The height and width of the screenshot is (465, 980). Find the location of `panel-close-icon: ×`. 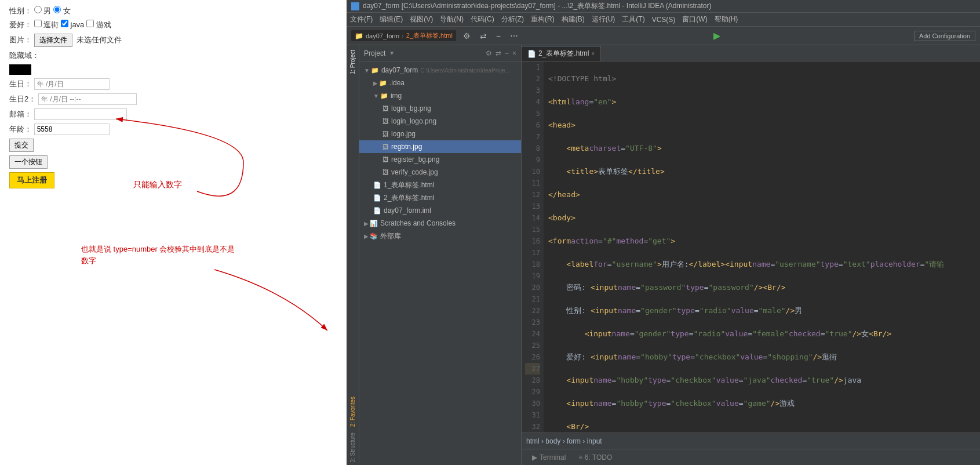

panel-close-icon: × is located at coordinates (515, 53).